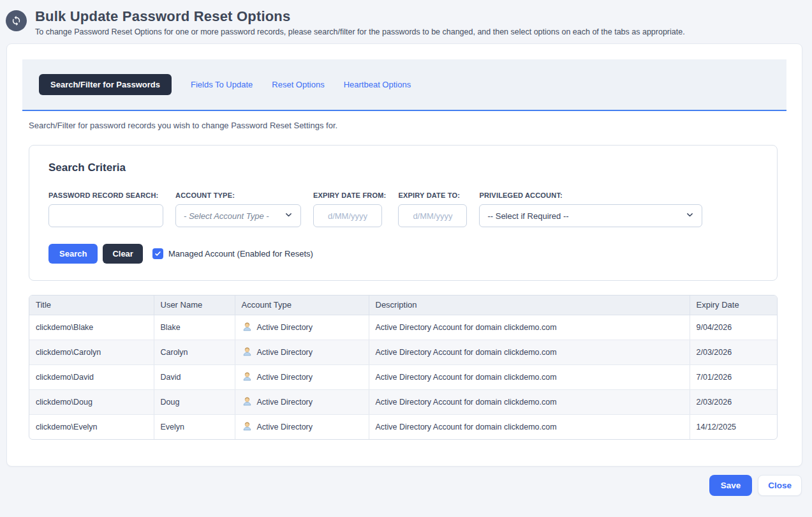 The image size is (812, 517). What do you see at coordinates (73, 254) in the screenshot?
I see `search-button: Search` at bounding box center [73, 254].